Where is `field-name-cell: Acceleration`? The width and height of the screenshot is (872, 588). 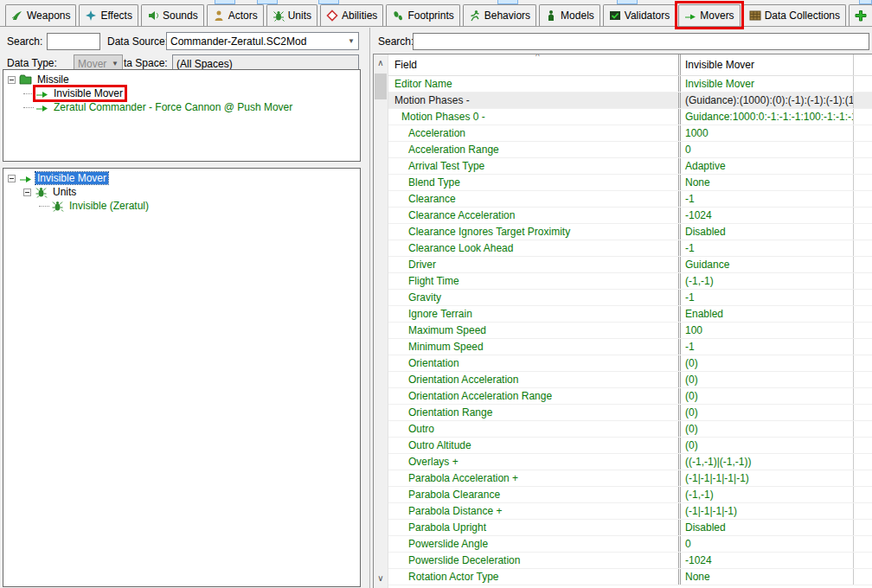 field-name-cell: Acceleration is located at coordinates (535, 133).